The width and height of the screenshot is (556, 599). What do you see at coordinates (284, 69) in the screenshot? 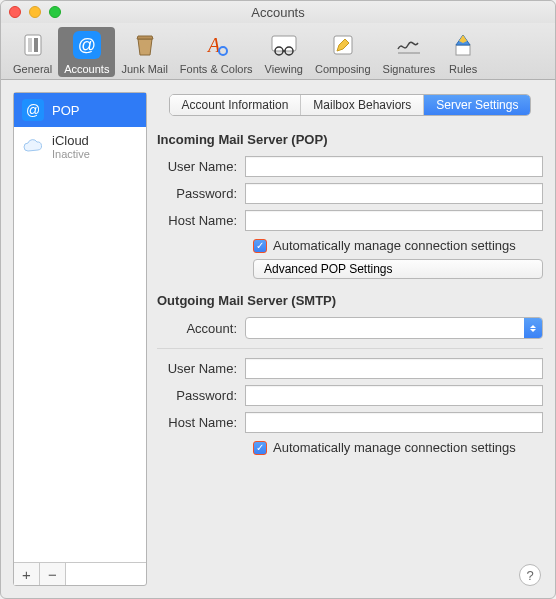
I see `toolbar-label: Viewing` at bounding box center [284, 69].